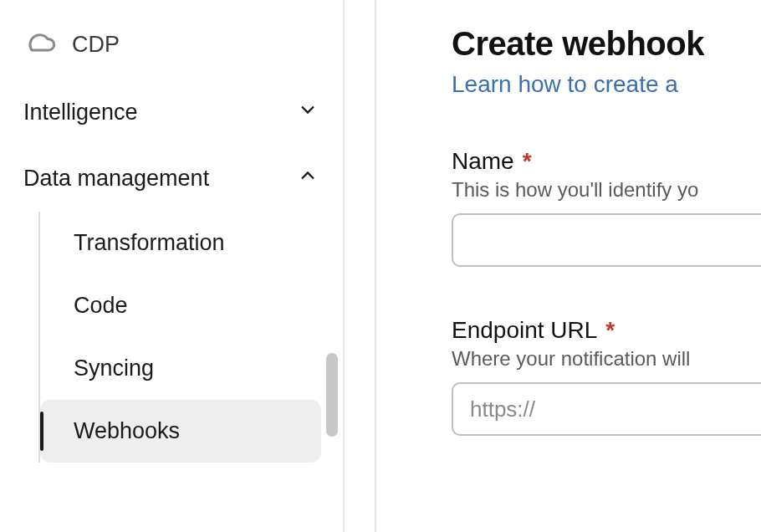 The width and height of the screenshot is (761, 532). What do you see at coordinates (95, 45) in the screenshot?
I see `sidebar-item-label: CDP` at bounding box center [95, 45].